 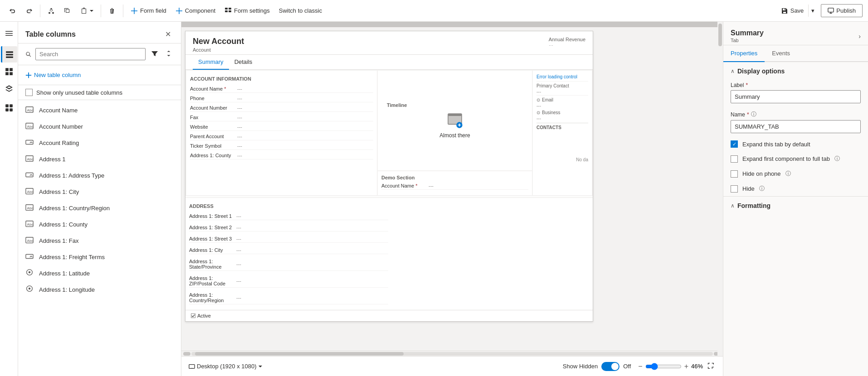 What do you see at coordinates (112, 11) in the screenshot?
I see `delete-button` at bounding box center [112, 11].